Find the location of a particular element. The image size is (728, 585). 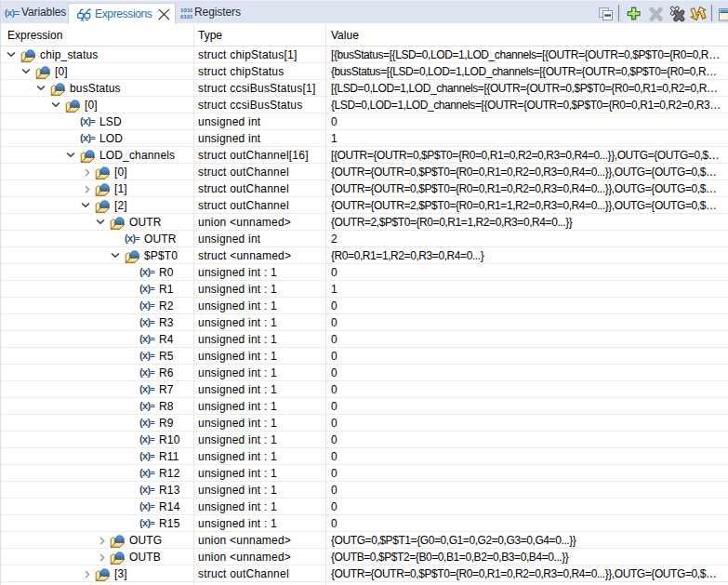

svg-text: x is located at coordinates (83, 19).